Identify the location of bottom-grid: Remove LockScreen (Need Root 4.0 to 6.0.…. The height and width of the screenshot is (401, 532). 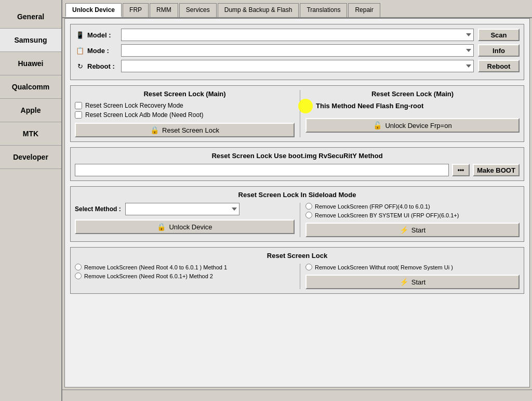
(297, 277).